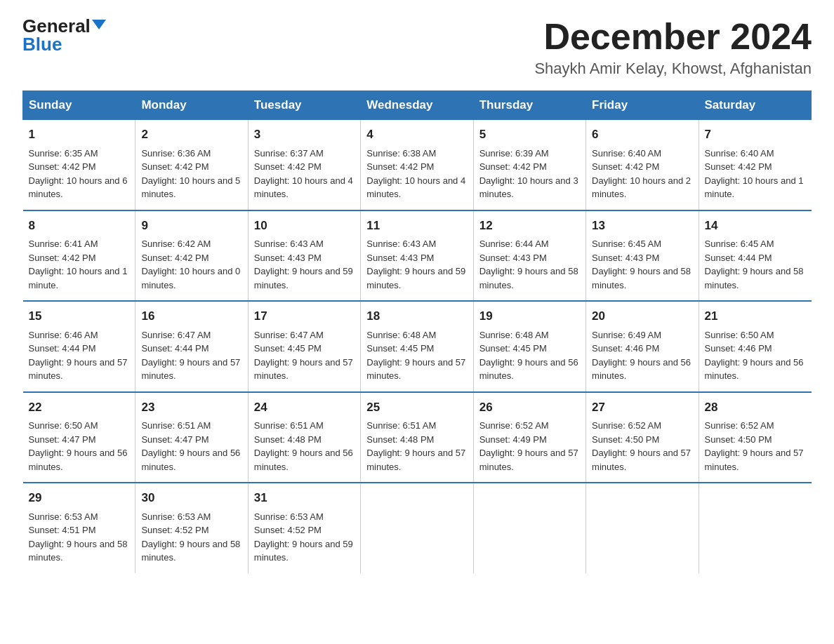 This screenshot has height=644, width=834. Describe the element at coordinates (192, 105) in the screenshot. I see `day-of-week-header: Monday` at that location.